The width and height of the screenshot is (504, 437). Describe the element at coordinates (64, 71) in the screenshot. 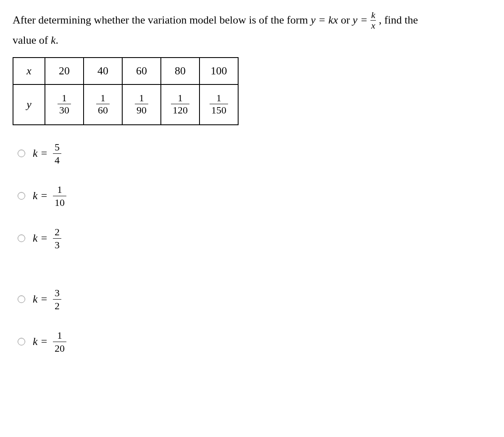

I see `cell-x-0: 20` at that location.